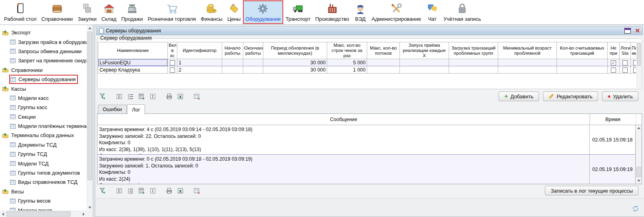 The height and width of the screenshot is (217, 644). I want to click on toolbar-item-purchases: Закупки, so click(87, 12).